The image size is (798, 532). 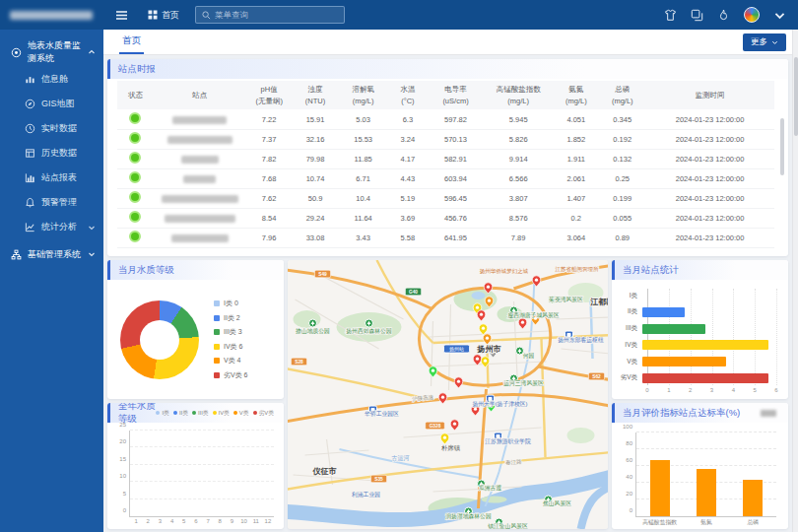 I want to click on donut-chart, so click(x=160, y=340).